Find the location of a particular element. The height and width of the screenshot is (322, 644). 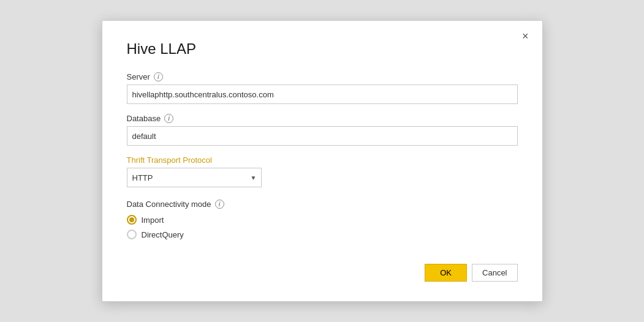

server-label: Server i is located at coordinates (322, 77).